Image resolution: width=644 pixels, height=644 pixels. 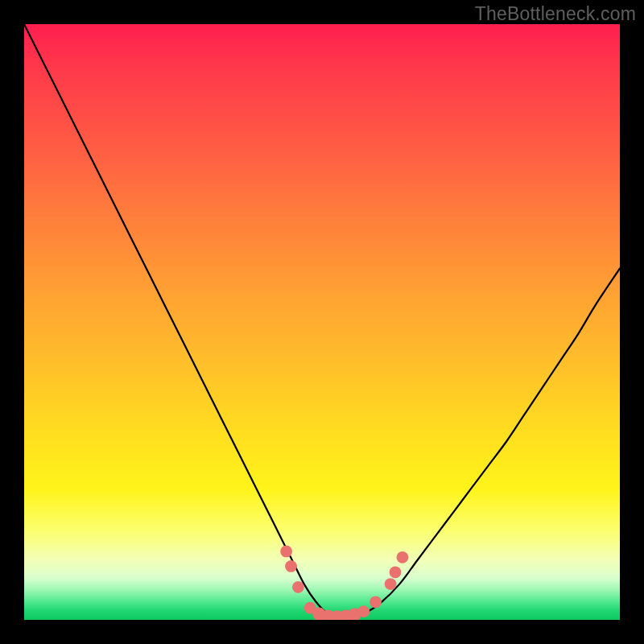 I want to click on trough-markers, so click(x=345, y=583).